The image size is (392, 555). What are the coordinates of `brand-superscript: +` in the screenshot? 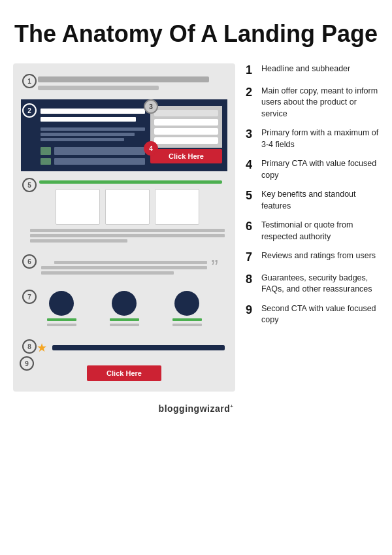 It's located at (231, 407).